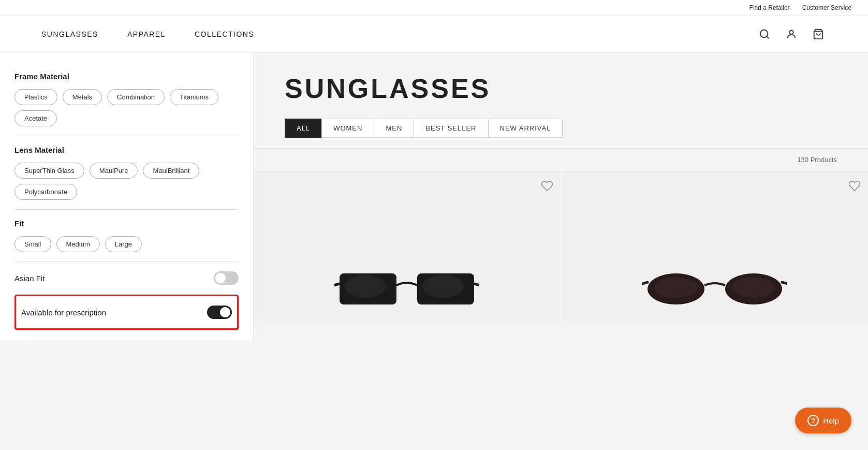  I want to click on tag-small: Small, so click(33, 244).